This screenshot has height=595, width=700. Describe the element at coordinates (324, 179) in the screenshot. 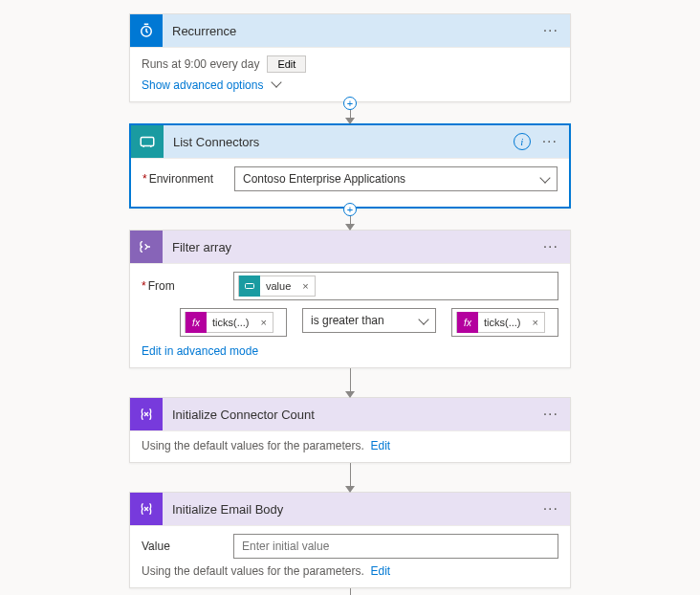

I see `environment-value: Contoso Enterprise Applications` at that location.